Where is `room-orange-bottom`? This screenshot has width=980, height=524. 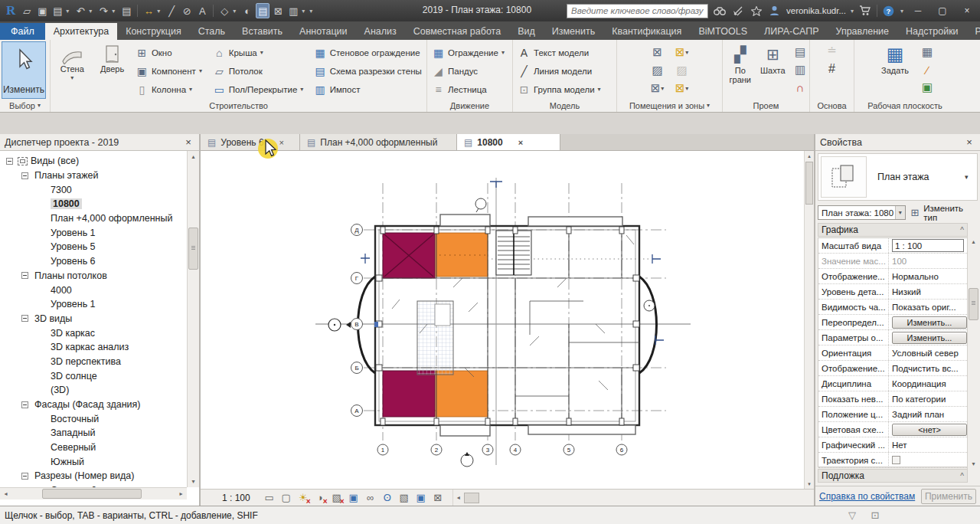
room-orange-bottom is located at coordinates (462, 394).